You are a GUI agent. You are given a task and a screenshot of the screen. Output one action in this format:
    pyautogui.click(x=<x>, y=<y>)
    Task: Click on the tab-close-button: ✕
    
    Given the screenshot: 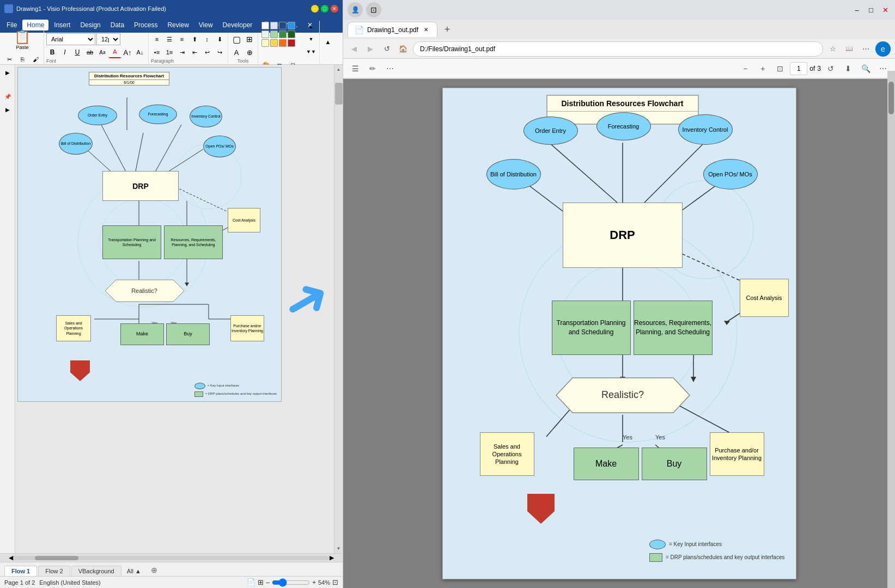 What is the action you would take?
    pyautogui.click(x=426, y=30)
    